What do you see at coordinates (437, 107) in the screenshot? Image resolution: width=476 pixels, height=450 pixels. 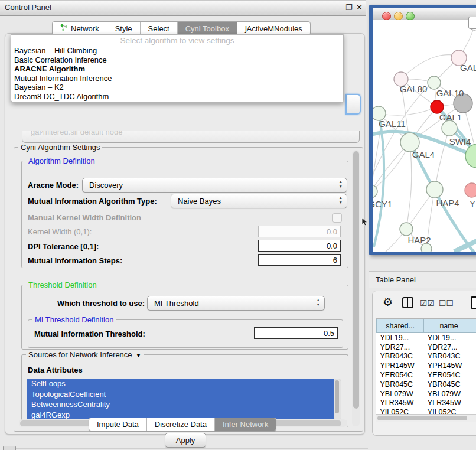 I see `network-node-gal1` at bounding box center [437, 107].